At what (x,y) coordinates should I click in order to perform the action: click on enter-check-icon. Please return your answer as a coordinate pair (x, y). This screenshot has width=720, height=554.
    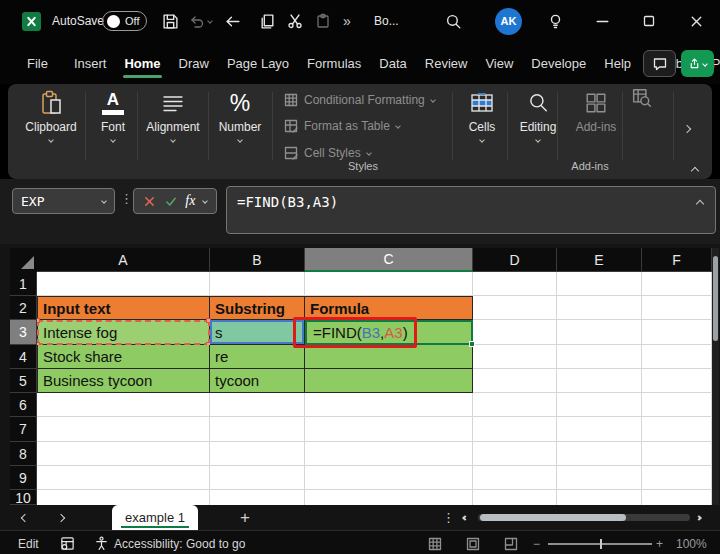
    Looking at the image, I should click on (171, 202).